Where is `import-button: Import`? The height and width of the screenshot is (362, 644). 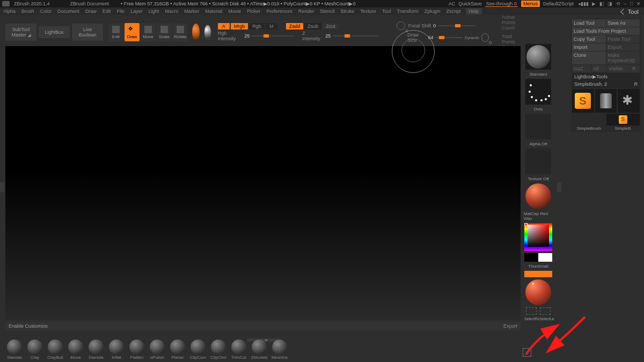
import-button: Import is located at coordinates (589, 47).